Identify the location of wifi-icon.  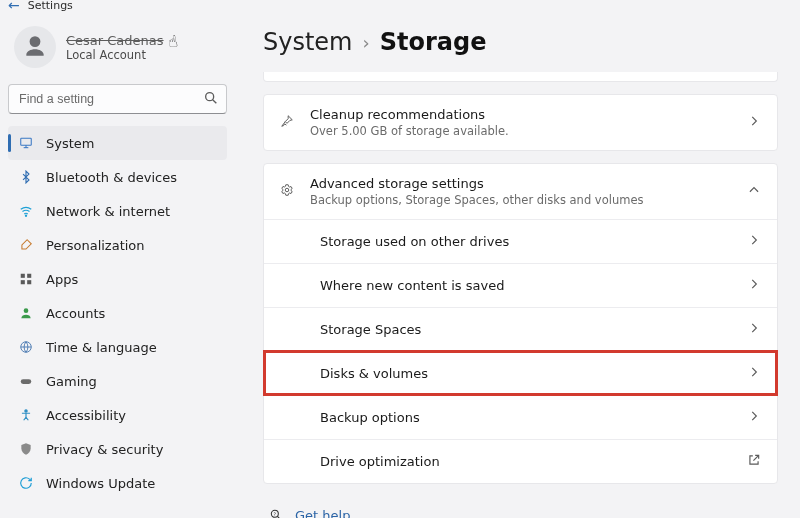
(26, 211).